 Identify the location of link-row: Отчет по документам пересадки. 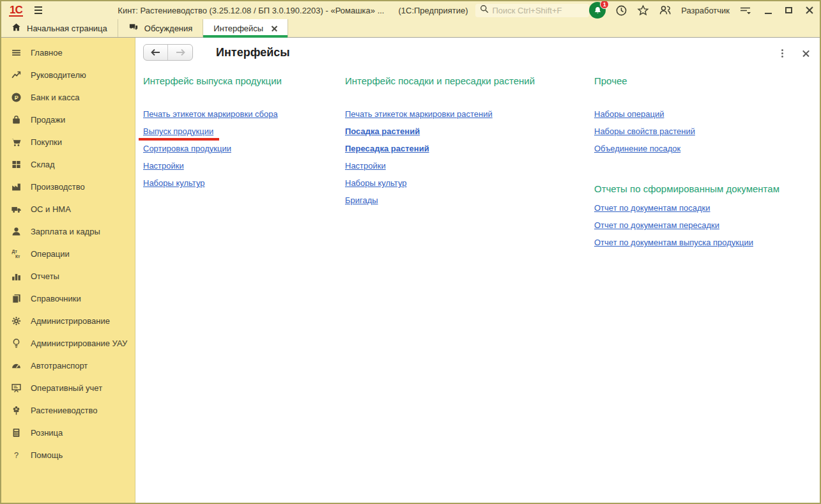
(707, 227).